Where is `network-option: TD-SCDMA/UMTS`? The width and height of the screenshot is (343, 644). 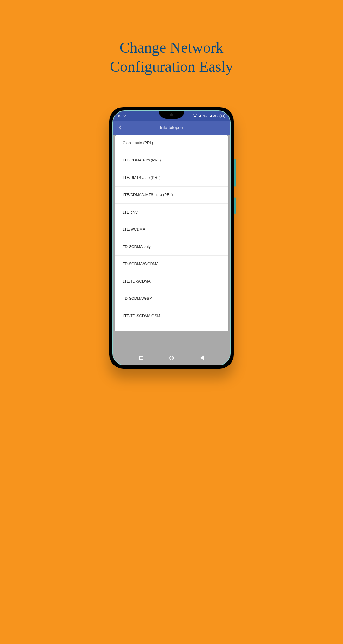 network-option: TD-SCDMA/UMTS is located at coordinates (172, 328).